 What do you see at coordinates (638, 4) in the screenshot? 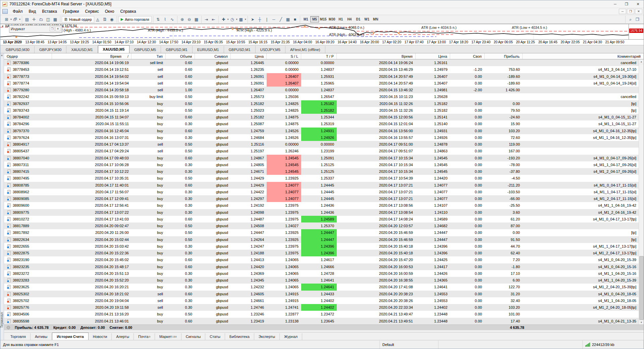
I see `close-button: ✕` at bounding box center [638, 4].